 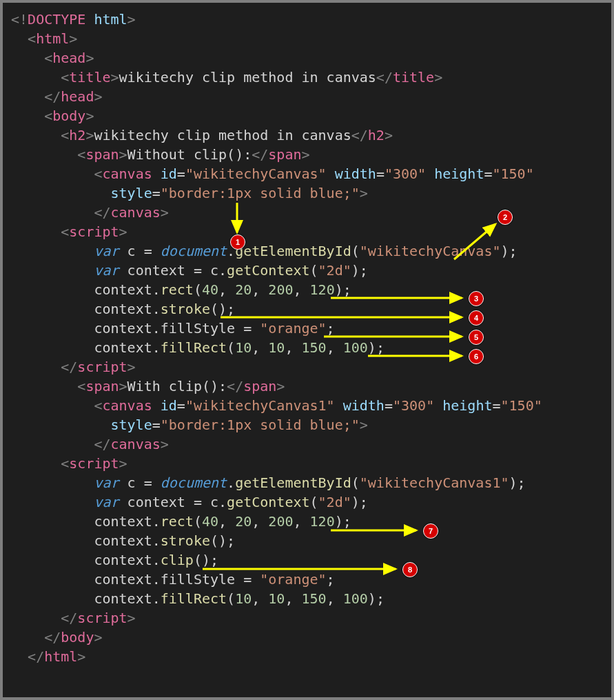 What do you see at coordinates (178, 386) in the screenshot?
I see `with-clip-label: With clip():` at bounding box center [178, 386].